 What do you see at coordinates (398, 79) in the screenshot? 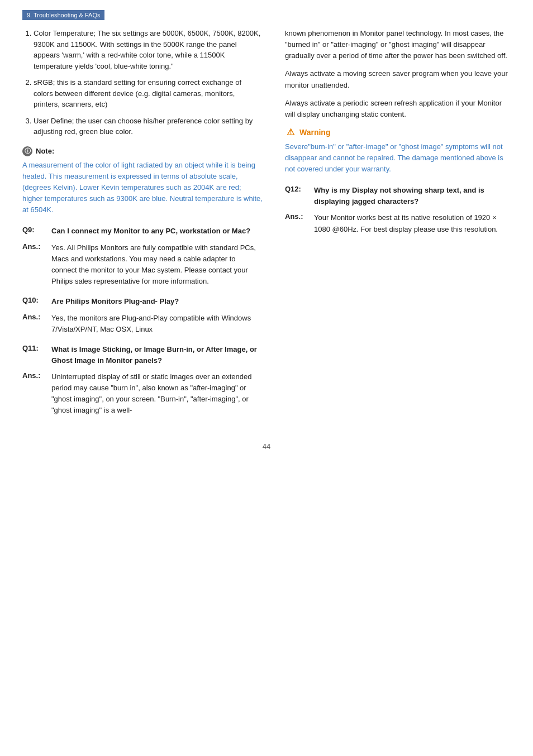
I see `screensaver-text-1: Always activate a moving screen saver pr…` at bounding box center [398, 79].